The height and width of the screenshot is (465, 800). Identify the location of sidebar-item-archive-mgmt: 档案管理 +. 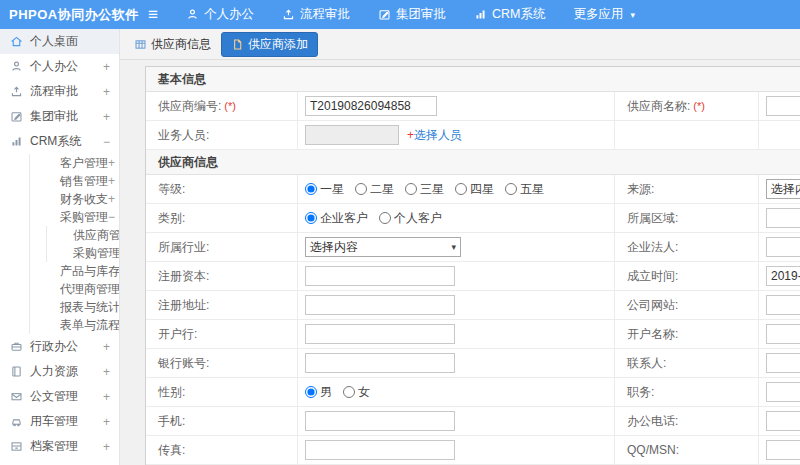
(60, 446).